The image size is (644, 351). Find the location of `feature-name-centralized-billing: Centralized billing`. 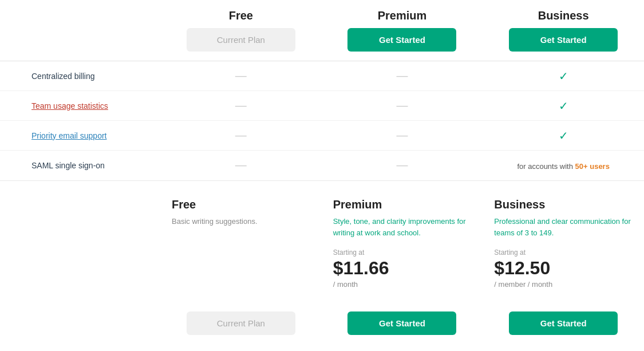

feature-name-centralized-billing: Centralized billing is located at coordinates (80, 76).